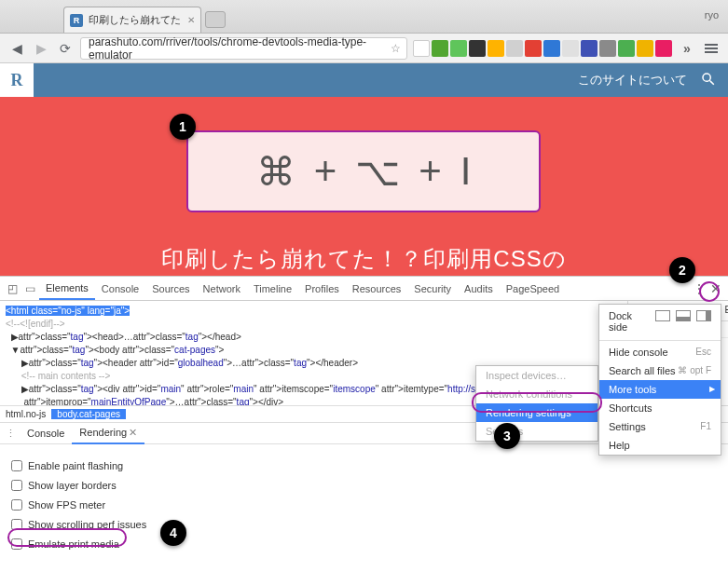 This screenshot has height=572, width=728. Describe the element at coordinates (660, 408) in the screenshot. I see `menu-item: Shortcuts` at that location.